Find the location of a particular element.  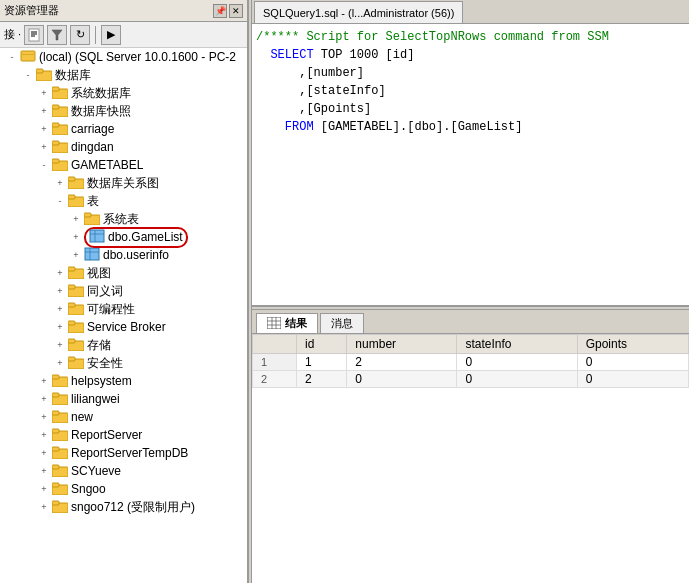

filter-button is located at coordinates (57, 35).